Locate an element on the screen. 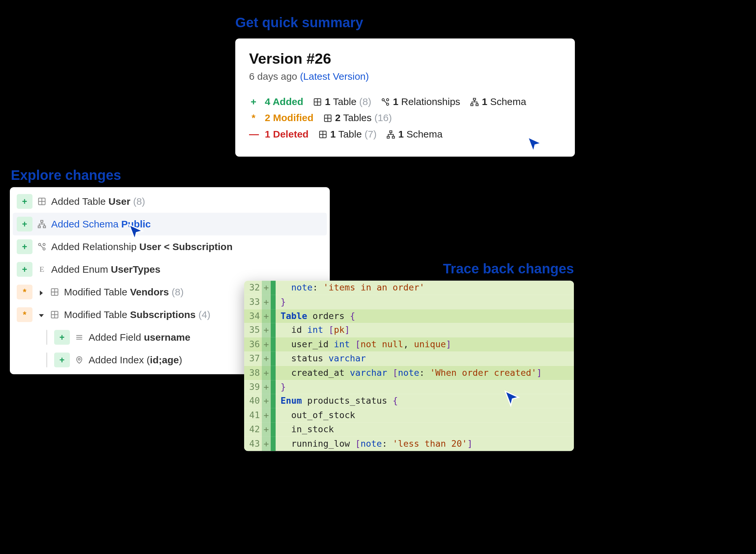 The width and height of the screenshot is (756, 554). summary-panel: Version #26 6 days ago (Latest Version) … is located at coordinates (405, 98).